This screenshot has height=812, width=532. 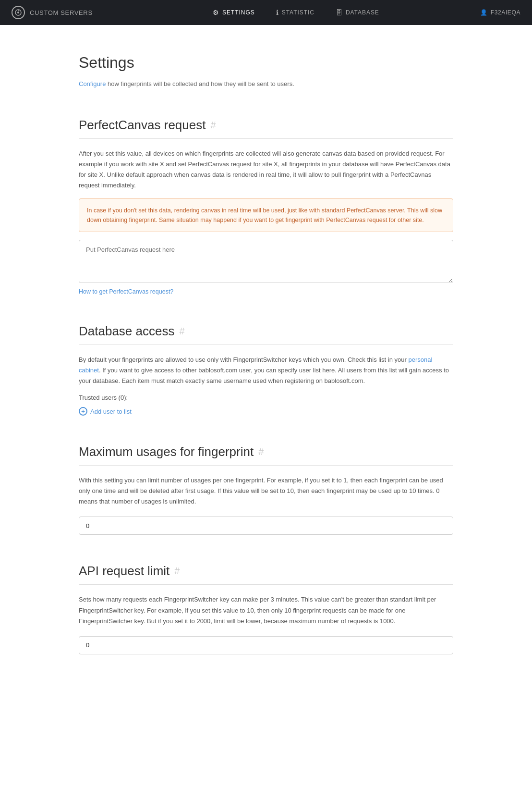 What do you see at coordinates (266, 125) in the screenshot?
I see `perfectcanvas-header: PerfectCanvas request #` at bounding box center [266, 125].